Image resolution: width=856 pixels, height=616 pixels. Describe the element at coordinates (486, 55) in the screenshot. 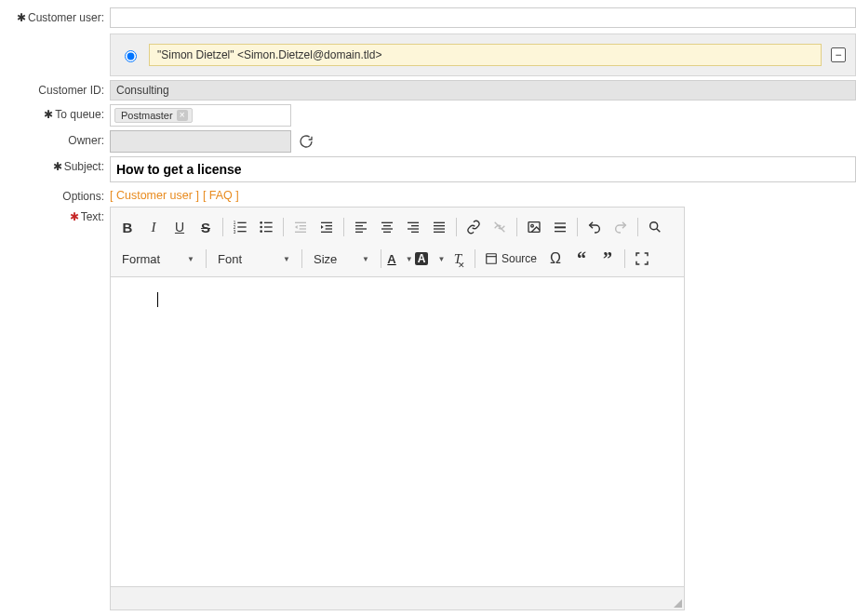

I see `customer-user-suggestion: "Simon Dietzel" <Simon.Dietzel@domain.tl…` at that location.